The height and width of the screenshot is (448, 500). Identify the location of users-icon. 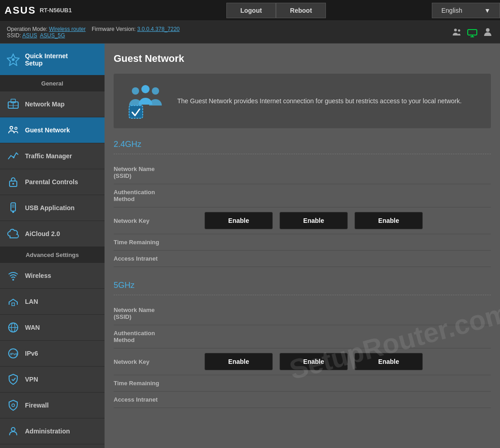
(457, 32).